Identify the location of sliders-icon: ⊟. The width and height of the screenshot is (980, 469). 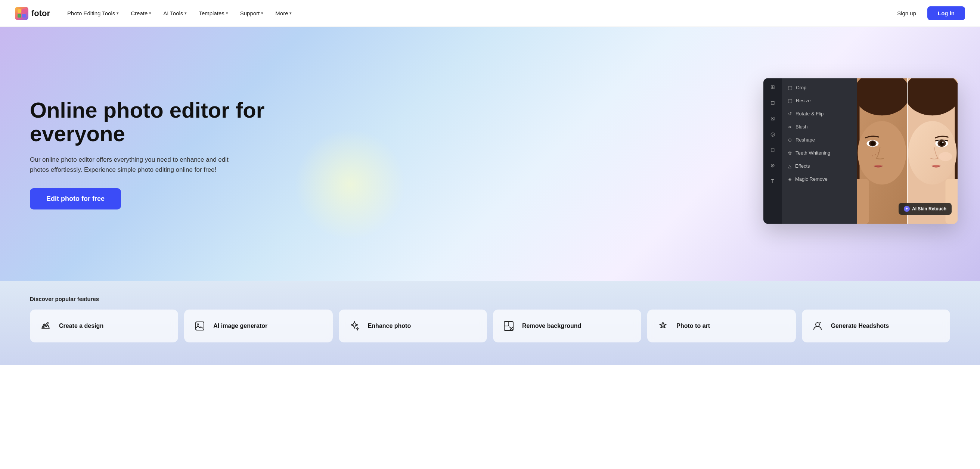
(773, 103).